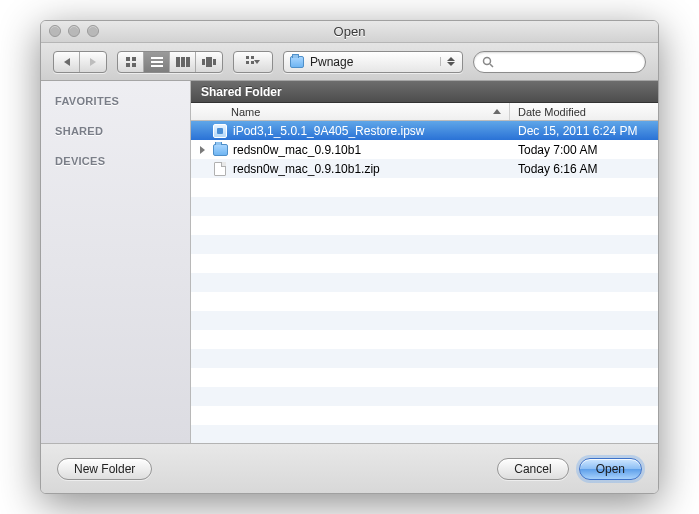 The height and width of the screenshot is (514, 699). What do you see at coordinates (93, 62) in the screenshot?
I see `forward-button` at bounding box center [93, 62].